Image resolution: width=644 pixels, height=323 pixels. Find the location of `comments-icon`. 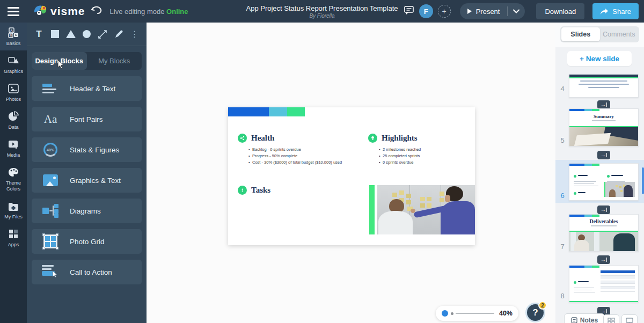

comments-icon is located at coordinates (409, 12).